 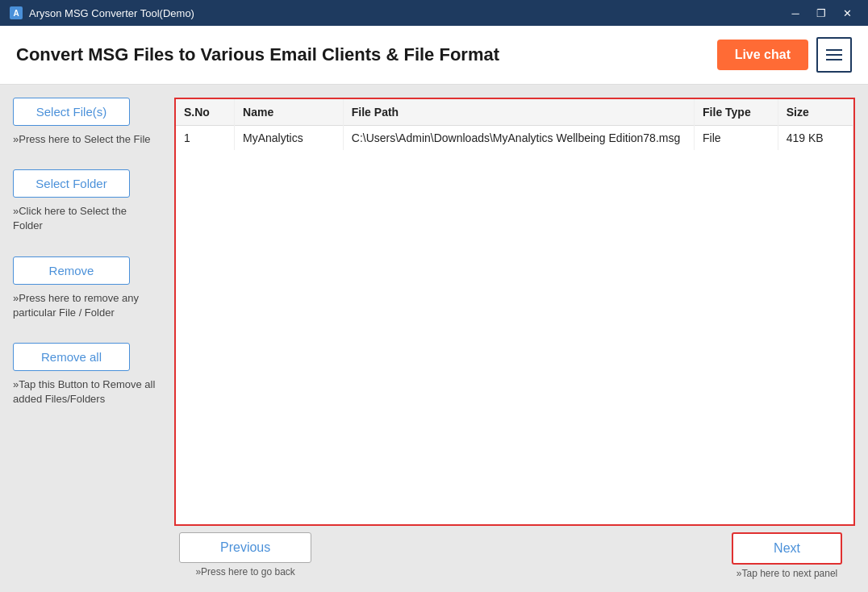 I want to click on col-header-size: Size, so click(x=815, y=113).